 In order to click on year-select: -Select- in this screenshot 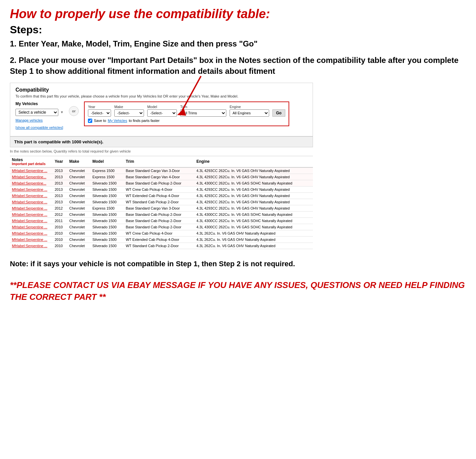, I will do `click(99, 113)`.